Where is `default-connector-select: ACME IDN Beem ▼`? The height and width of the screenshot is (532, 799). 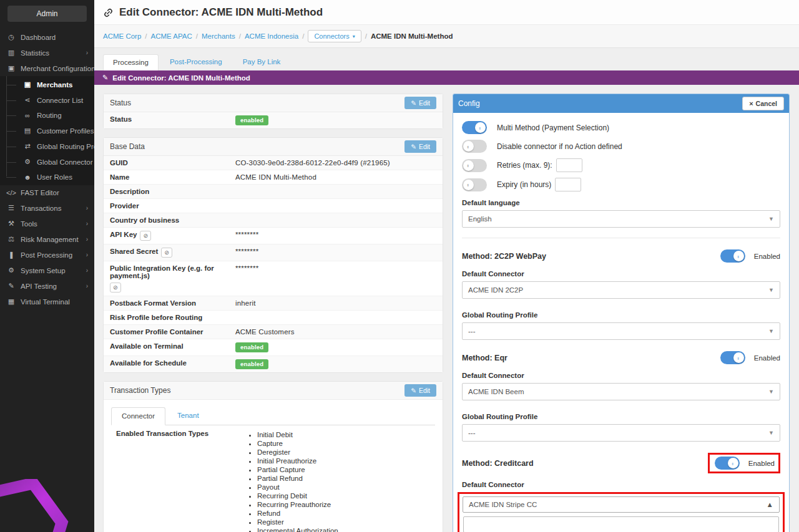 default-connector-select: ACME IDN Beem ▼ is located at coordinates (621, 392).